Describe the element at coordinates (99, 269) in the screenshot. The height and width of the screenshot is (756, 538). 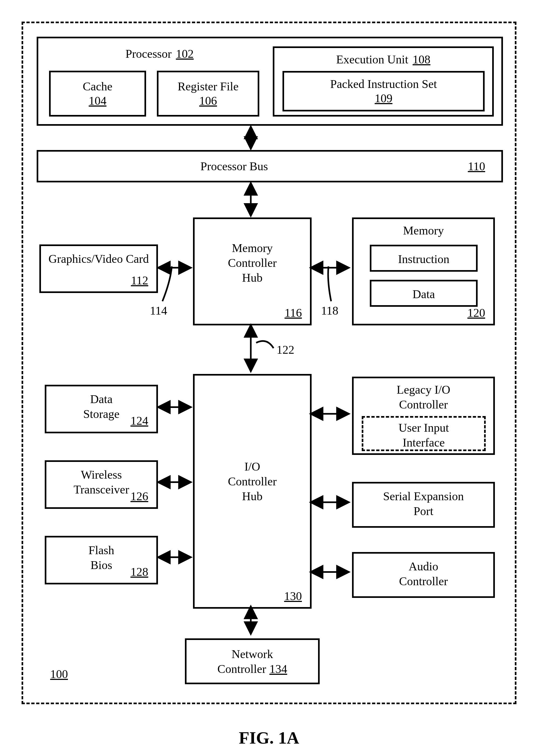
I see `graphics-card-block: Graphics/Video Card 112` at that location.